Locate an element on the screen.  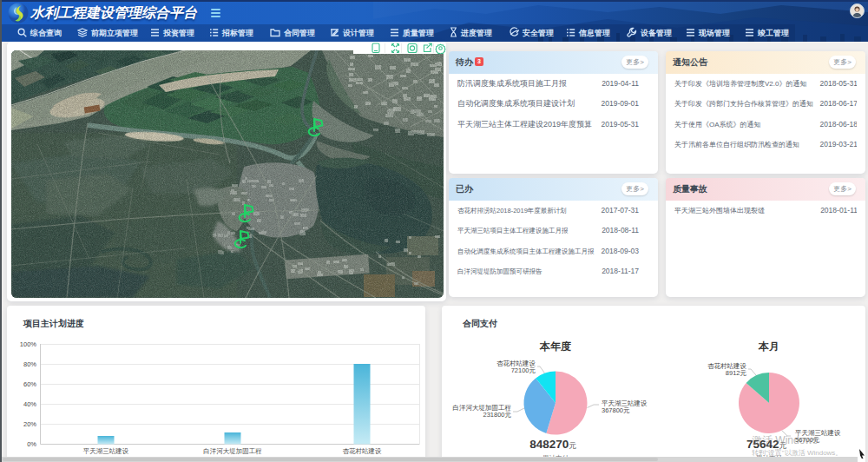
svg-text: 平天湖三站建设 is located at coordinates (106, 452).